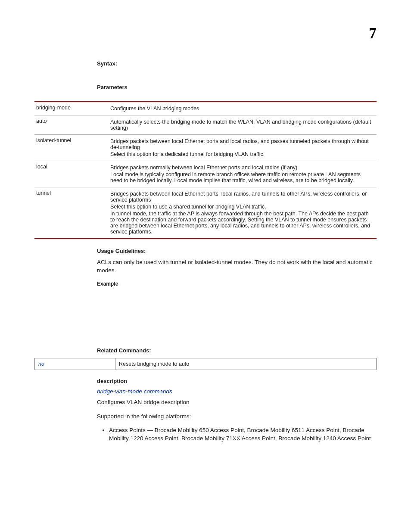  What do you see at coordinates (206, 213) in the screenshot?
I see `table-row: tunnel Bridges packets between local Eth…` at bounding box center [206, 213].